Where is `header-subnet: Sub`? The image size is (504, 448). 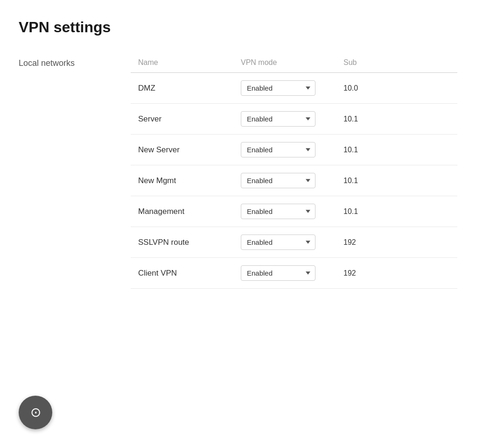 header-subnet: Sub is located at coordinates (371, 63).